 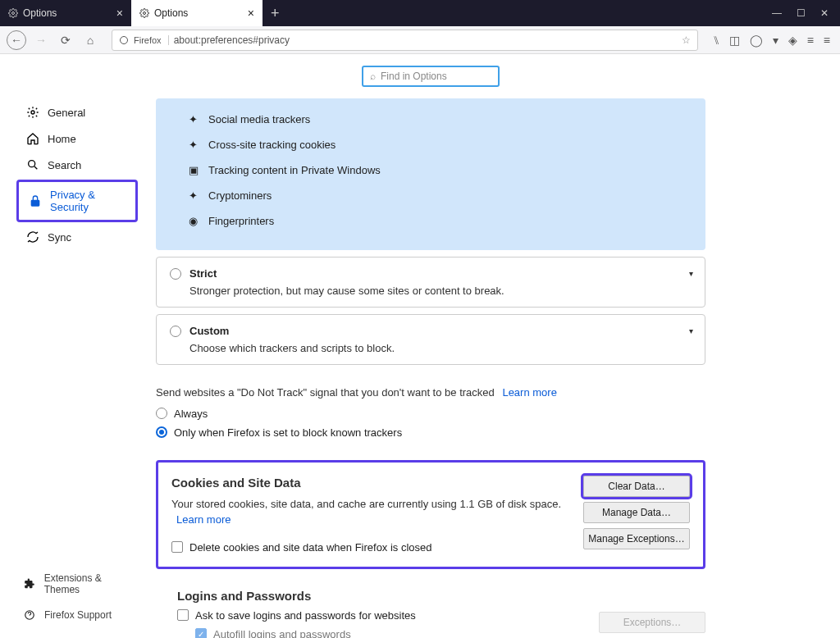 What do you see at coordinates (372, 76) in the screenshot?
I see `search-icon: ⌕` at bounding box center [372, 76].